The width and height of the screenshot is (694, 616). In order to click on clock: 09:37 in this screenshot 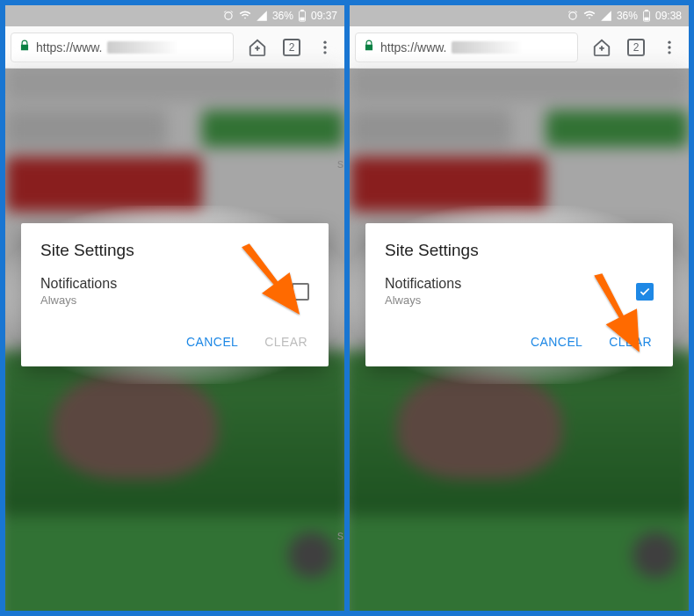, I will do `click(324, 16)`.